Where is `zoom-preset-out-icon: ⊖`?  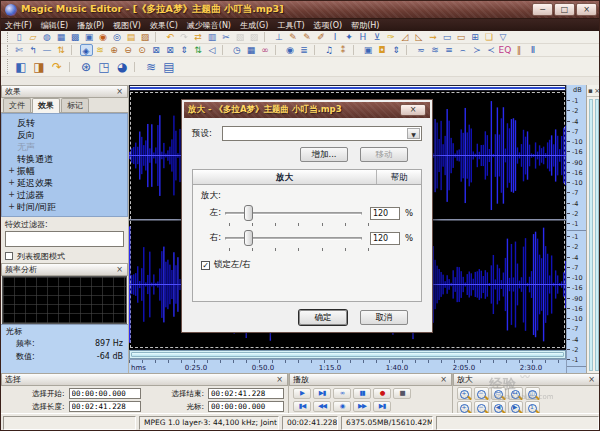
zoom-preset-out-icon: ⊖ is located at coordinates (128, 50).